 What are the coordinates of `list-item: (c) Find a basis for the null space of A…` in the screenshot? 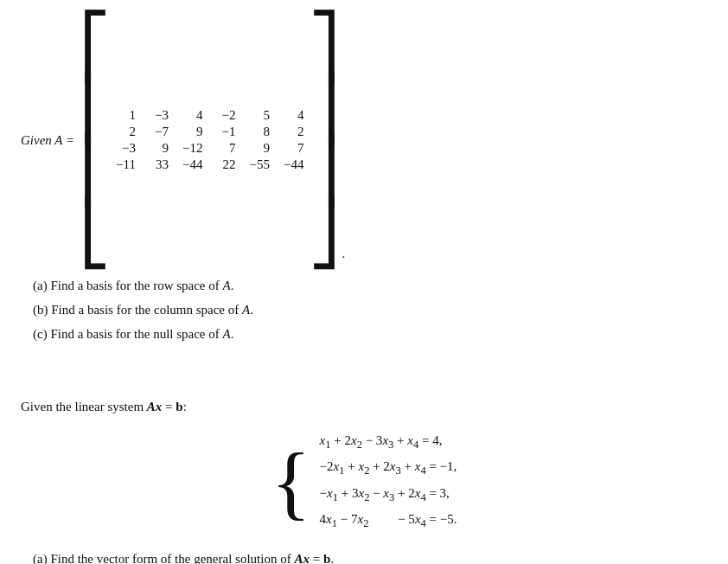 It's located at (370, 334).